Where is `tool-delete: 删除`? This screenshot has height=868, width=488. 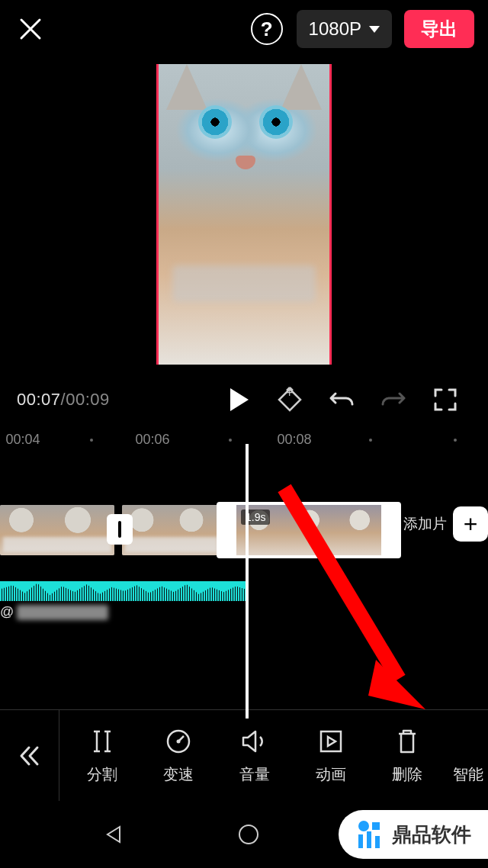 tool-delete: 删除 is located at coordinates (407, 755).